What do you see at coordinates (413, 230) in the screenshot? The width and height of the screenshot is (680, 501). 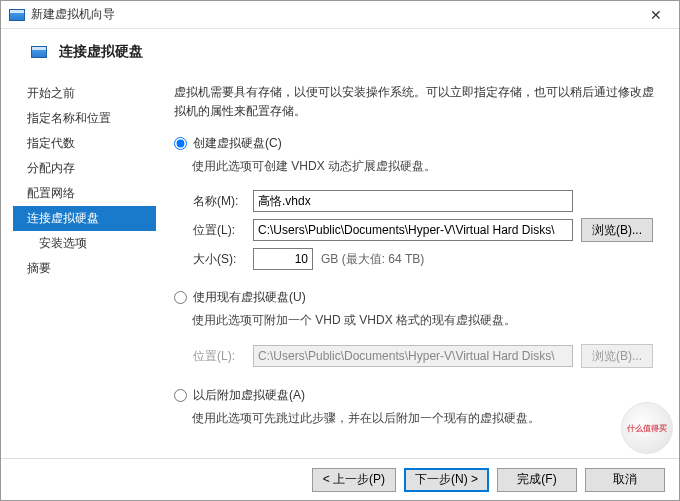 I see `location-input` at bounding box center [413, 230].